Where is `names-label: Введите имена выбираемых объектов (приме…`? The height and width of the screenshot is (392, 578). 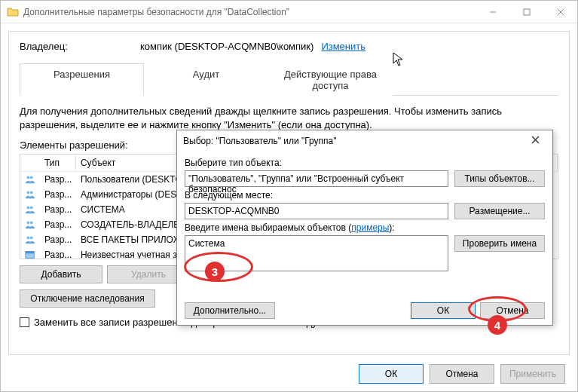
names-label: Введите имена выбираемых объектов (приме… is located at coordinates (365, 228).